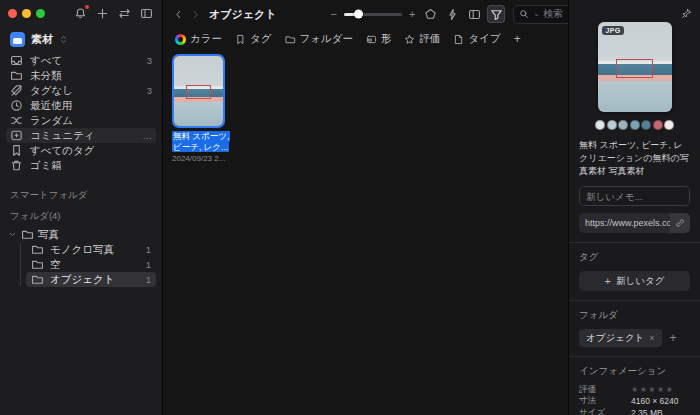  Describe the element at coordinates (624, 223) in the screenshot. I see `url-text: https://www.pexels.com/ja-` at that location.